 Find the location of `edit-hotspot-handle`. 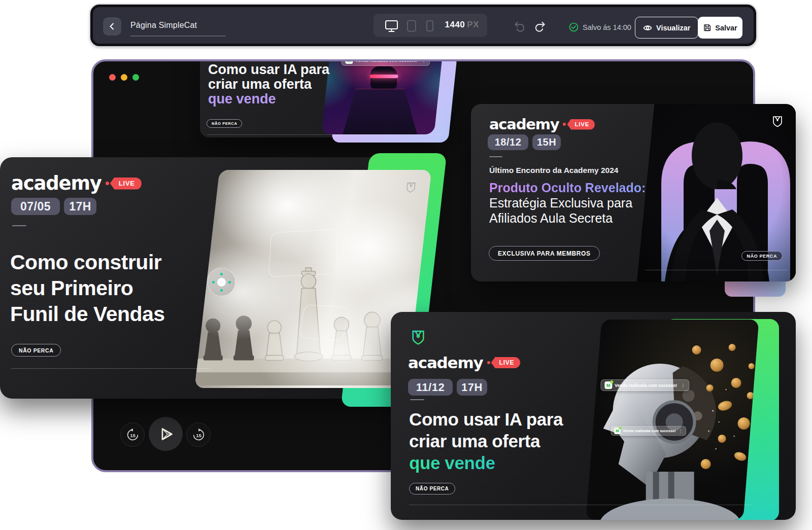

edit-hotspot-handle is located at coordinates (221, 282).